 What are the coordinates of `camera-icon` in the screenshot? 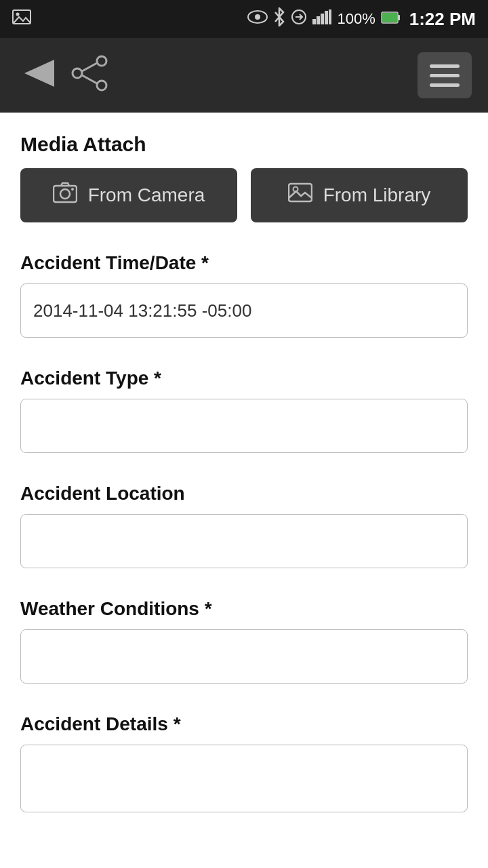 It's located at (65, 195).